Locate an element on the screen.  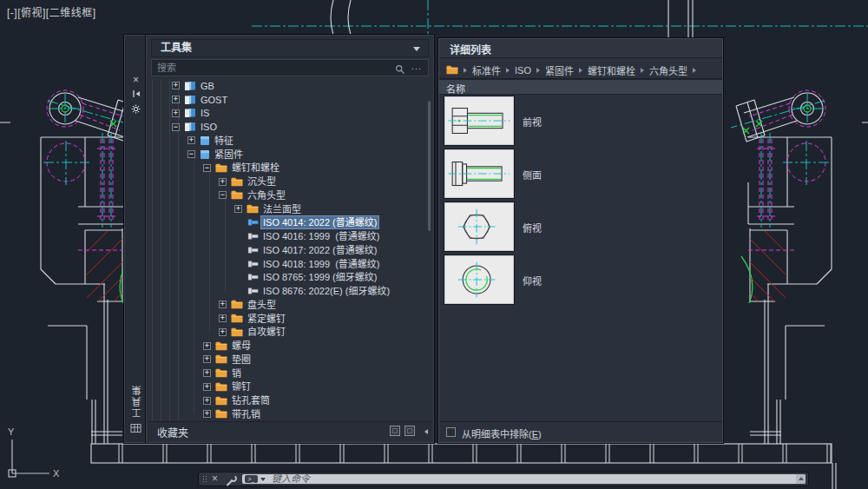
search-icon is located at coordinates (400, 70).